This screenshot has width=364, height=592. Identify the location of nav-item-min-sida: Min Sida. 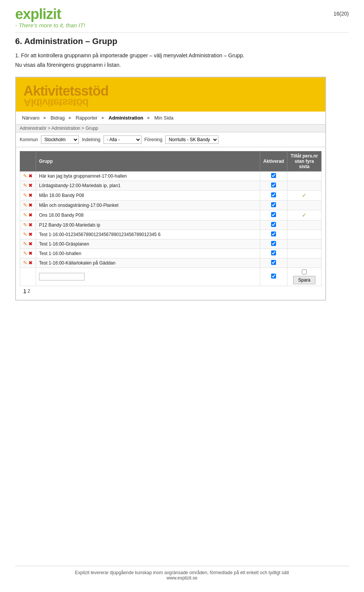
(164, 118).